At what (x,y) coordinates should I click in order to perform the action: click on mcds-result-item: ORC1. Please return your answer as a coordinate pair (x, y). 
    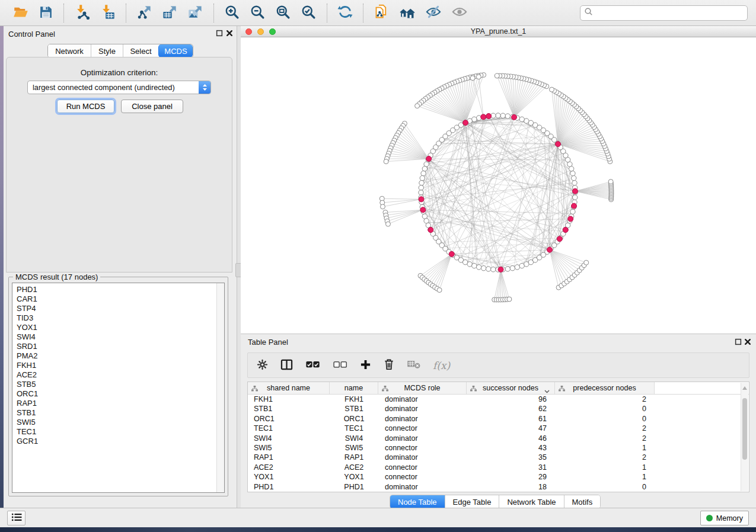
    Looking at the image, I should click on (114, 394).